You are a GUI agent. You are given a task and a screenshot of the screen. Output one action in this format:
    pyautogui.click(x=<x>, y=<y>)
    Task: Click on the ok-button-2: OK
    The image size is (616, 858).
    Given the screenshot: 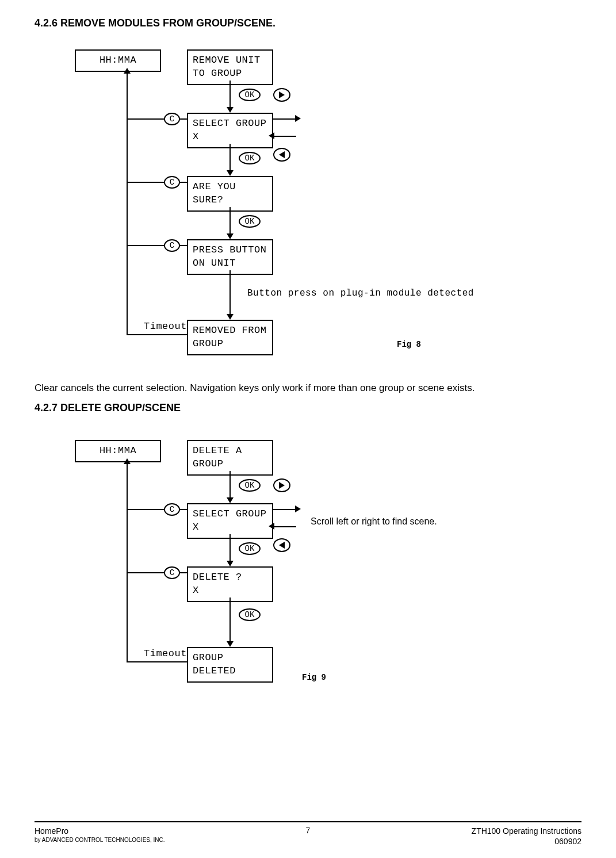 What is the action you would take?
    pyautogui.click(x=250, y=158)
    